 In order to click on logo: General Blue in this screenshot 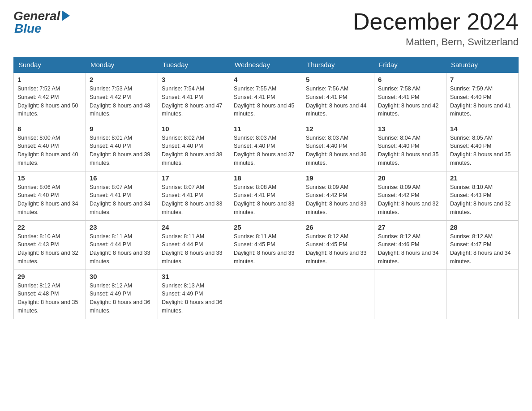, I will do `click(42, 22)`.